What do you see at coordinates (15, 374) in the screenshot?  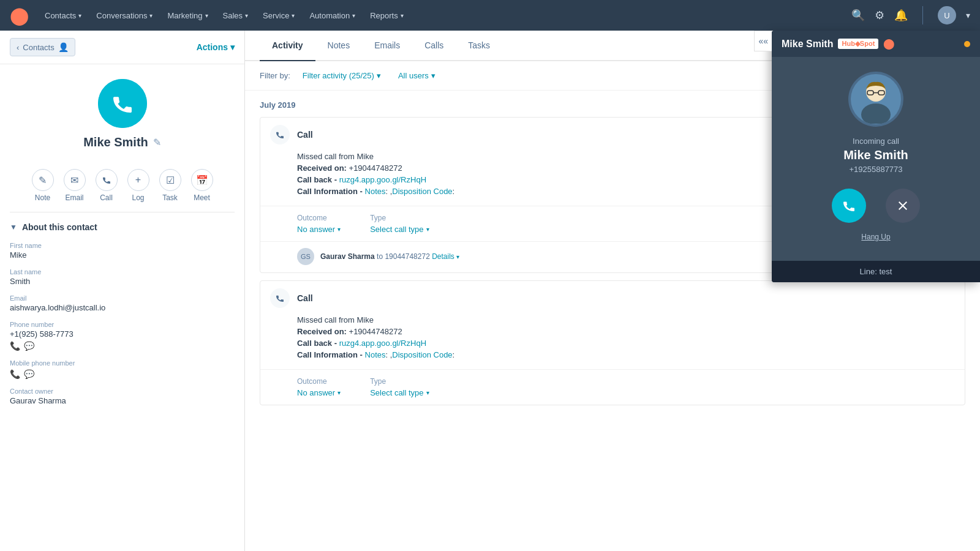 I see `mobile-call-icon: 📞` at bounding box center [15, 374].